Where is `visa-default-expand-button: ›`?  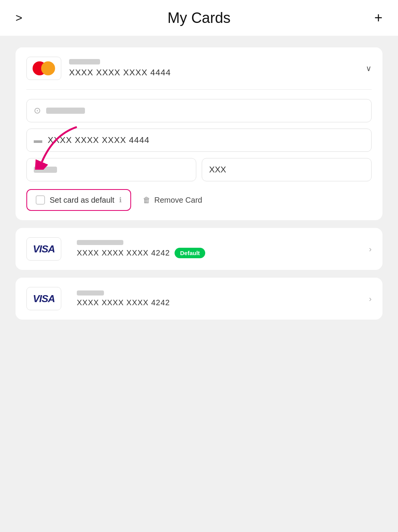
visa-default-expand-button: › is located at coordinates (370, 249).